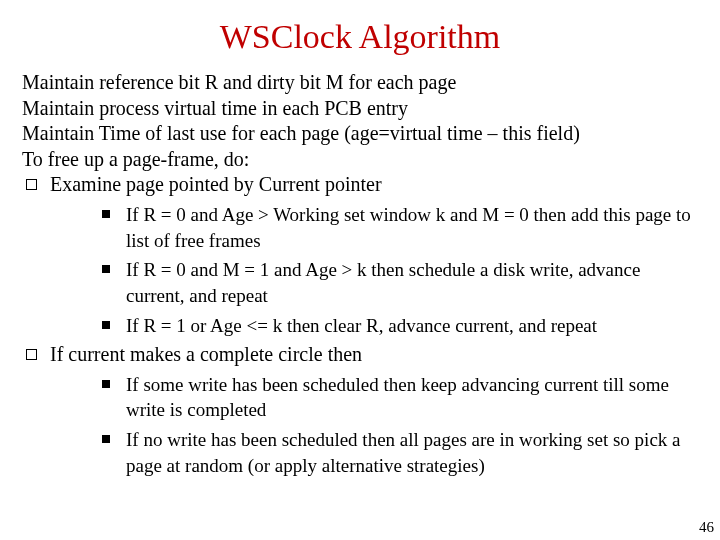  What do you see at coordinates (216, 184) in the screenshot?
I see `top-item-1-text: Examine page pointed by Current pointer` at bounding box center [216, 184].